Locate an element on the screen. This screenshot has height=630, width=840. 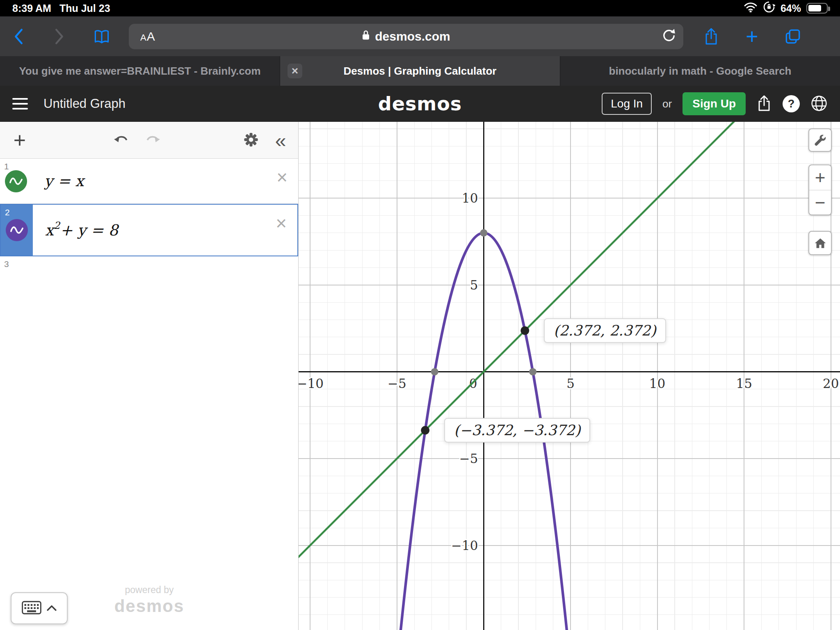
language-globe-icon is located at coordinates (819, 104).